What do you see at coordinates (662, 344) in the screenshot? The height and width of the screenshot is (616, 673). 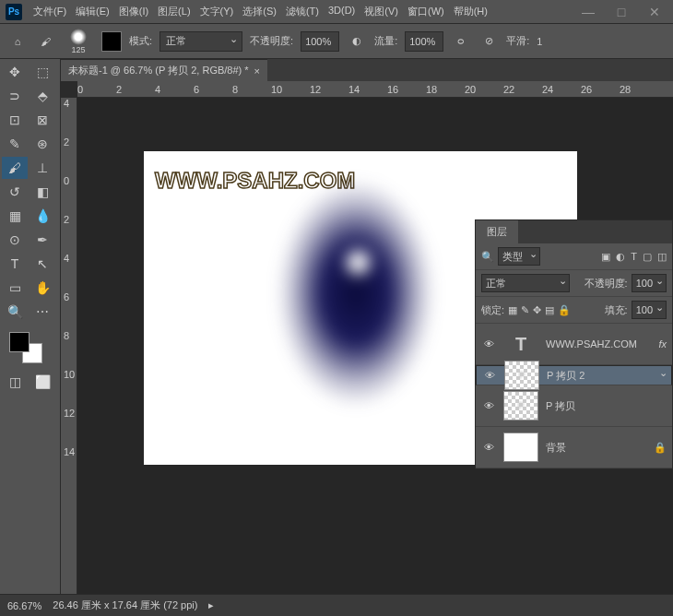 I see `fx-badge: fx` at bounding box center [662, 344].